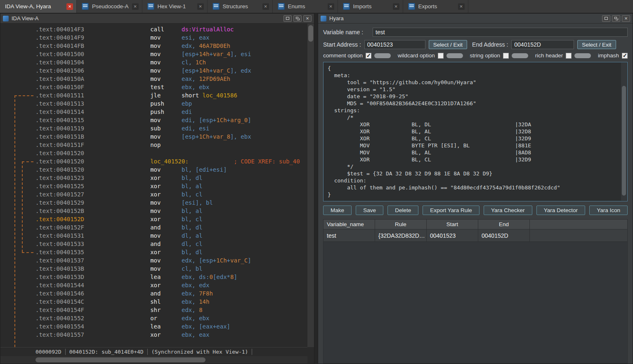 The height and width of the screenshot is (364, 633). Describe the element at coordinates (624, 132) in the screenshot. I see `rule-scrollbar` at that location.